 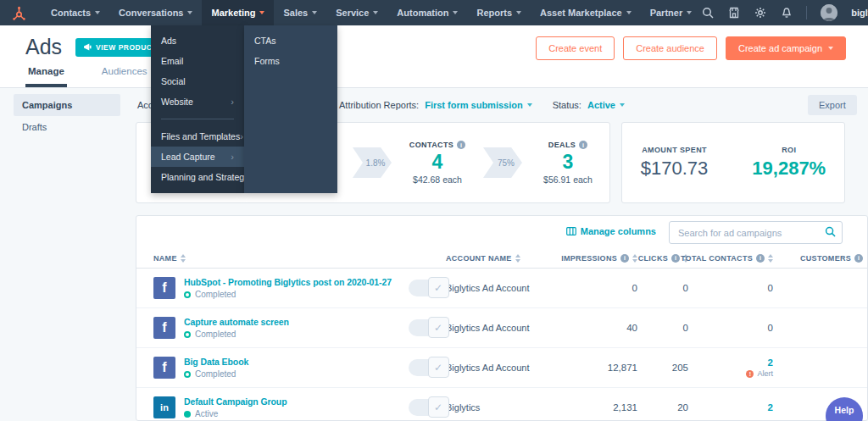 I want to click on column-label: ACCOUNT NAME, so click(x=479, y=258).